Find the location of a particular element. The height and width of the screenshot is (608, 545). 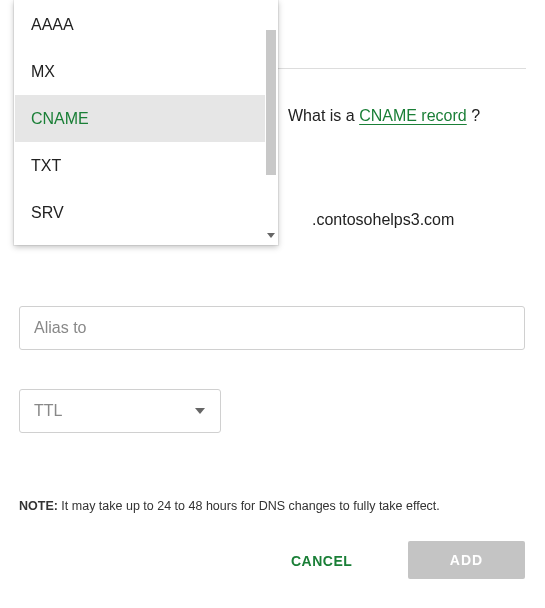

add-button: ADD is located at coordinates (466, 560).